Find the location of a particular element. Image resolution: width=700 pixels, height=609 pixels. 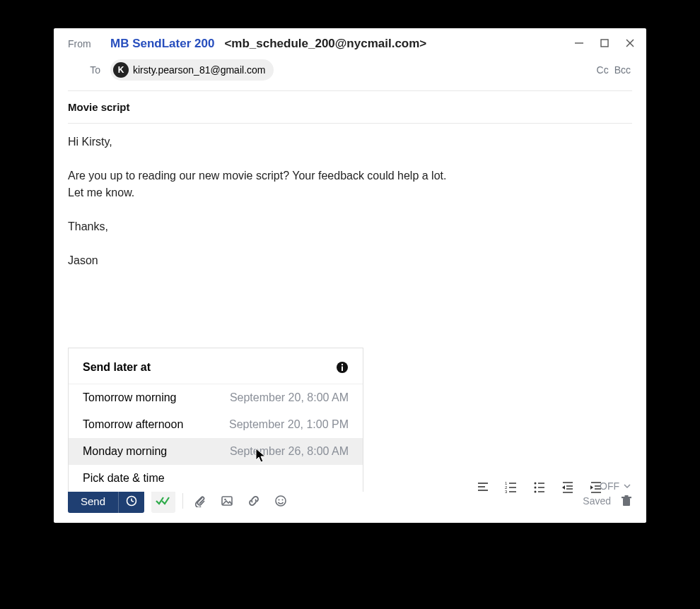

recipient-chip: K kirsty.pearson_81@gmail.com is located at coordinates (192, 70).